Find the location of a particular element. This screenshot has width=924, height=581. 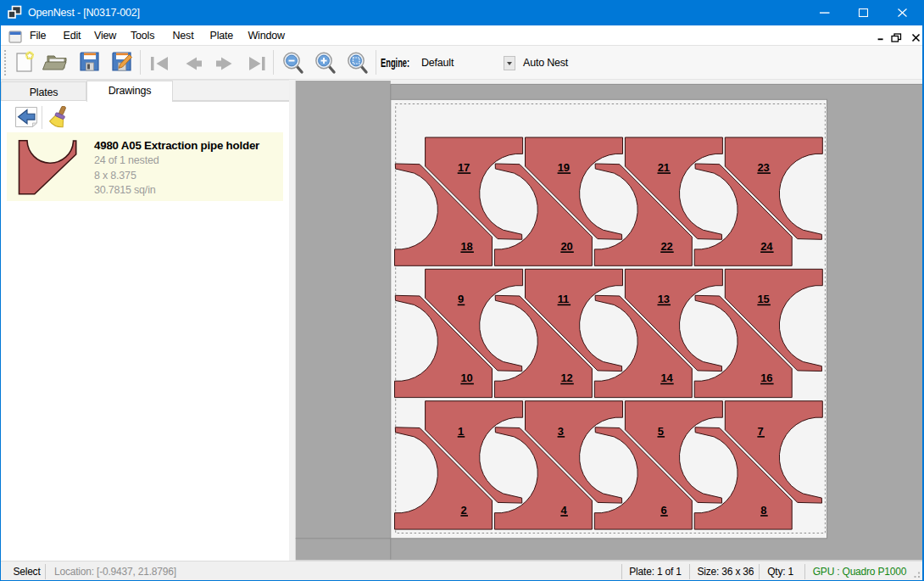

svg-text: 17 is located at coordinates (464, 168).